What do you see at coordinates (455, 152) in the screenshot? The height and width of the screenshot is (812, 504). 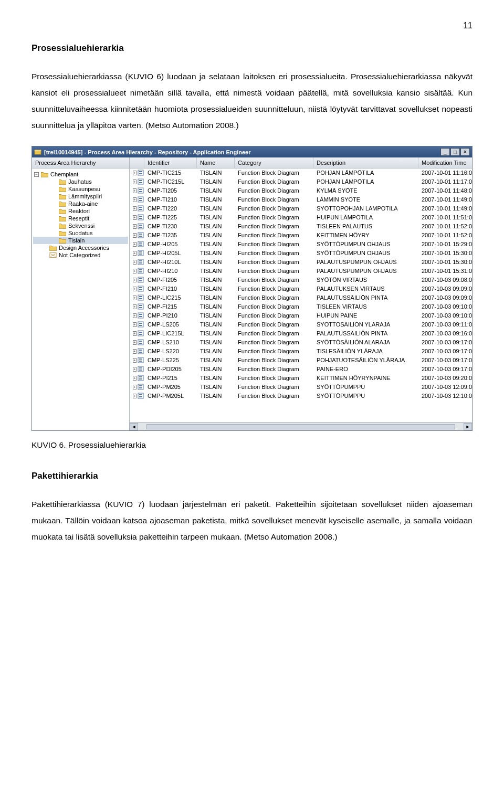 I see `maximize-button: □` at bounding box center [455, 152].